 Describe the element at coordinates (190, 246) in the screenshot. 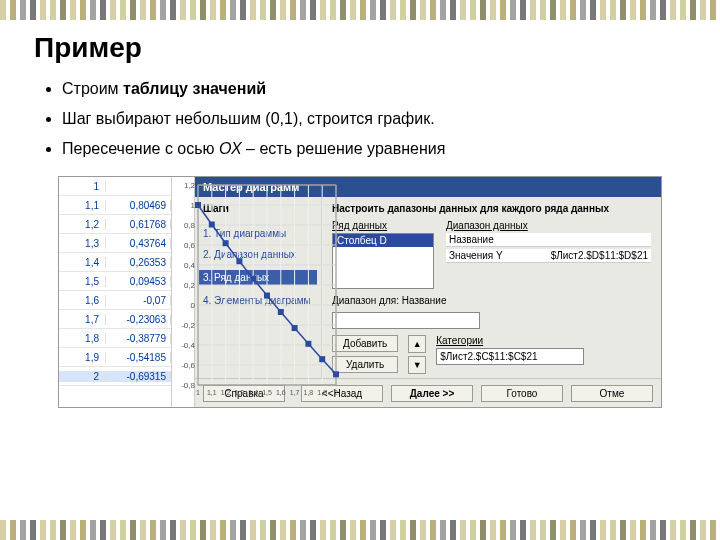

I see `svg-text: 0,6` at that location.